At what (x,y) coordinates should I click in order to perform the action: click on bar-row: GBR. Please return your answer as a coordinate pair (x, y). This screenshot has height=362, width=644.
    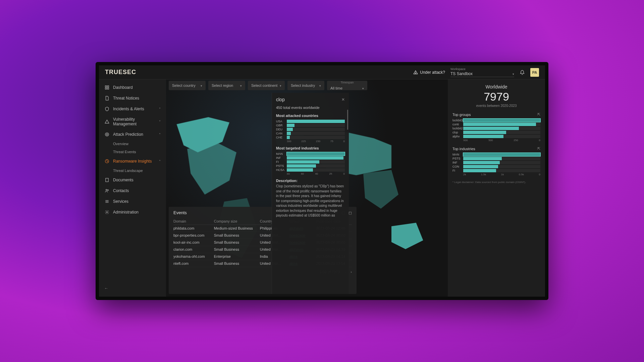
    Looking at the image, I should click on (311, 125).